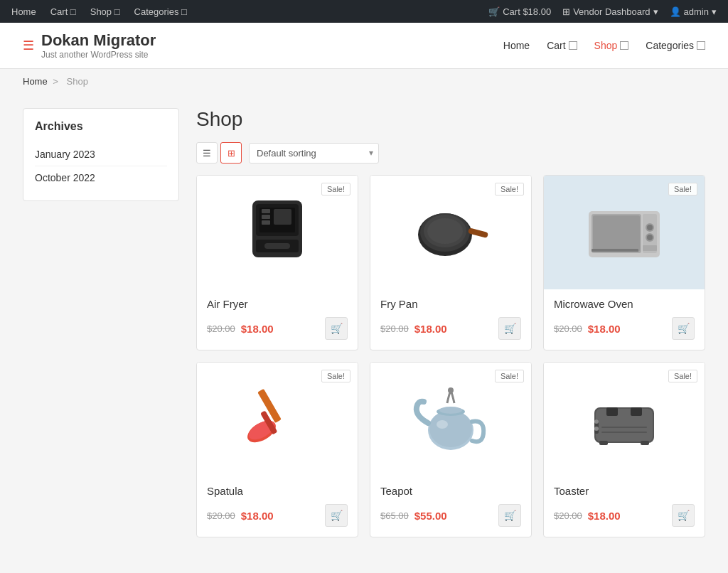 This screenshot has height=573, width=728. I want to click on sort-select-wrapper: Default sorting Sort by popularity Sort …, so click(314, 154).